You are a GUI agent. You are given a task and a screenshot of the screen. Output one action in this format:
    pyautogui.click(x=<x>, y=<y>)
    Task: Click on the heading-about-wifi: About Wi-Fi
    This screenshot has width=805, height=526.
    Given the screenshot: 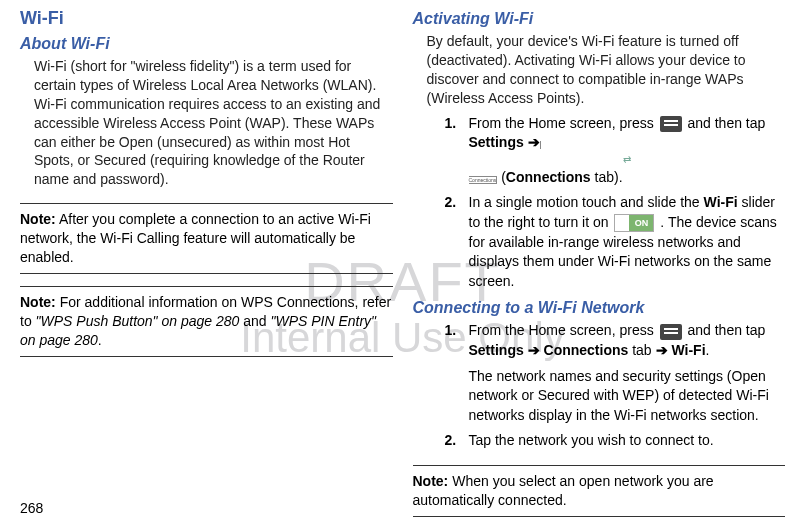 What is the action you would take?
    pyautogui.click(x=206, y=44)
    